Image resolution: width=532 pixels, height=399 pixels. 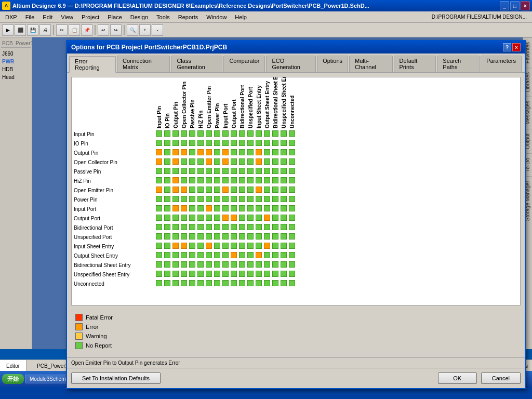 I want to click on tab-eco-generation: ECO Generation, so click(x=291, y=64).